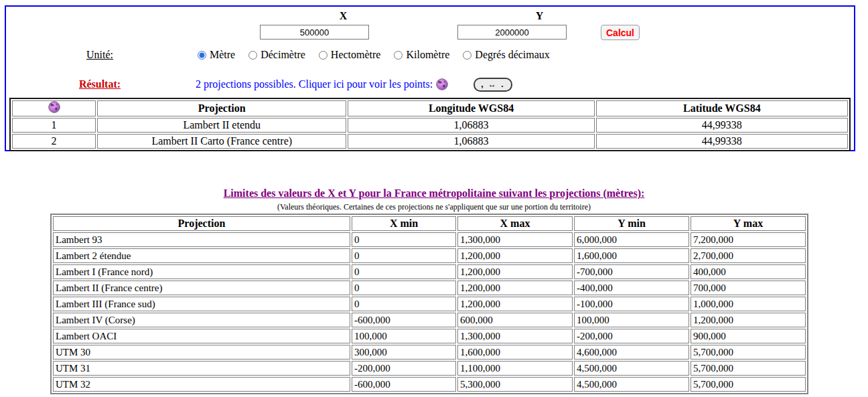  What do you see at coordinates (100, 55) in the screenshot?
I see `unit-label: Unité:` at bounding box center [100, 55].